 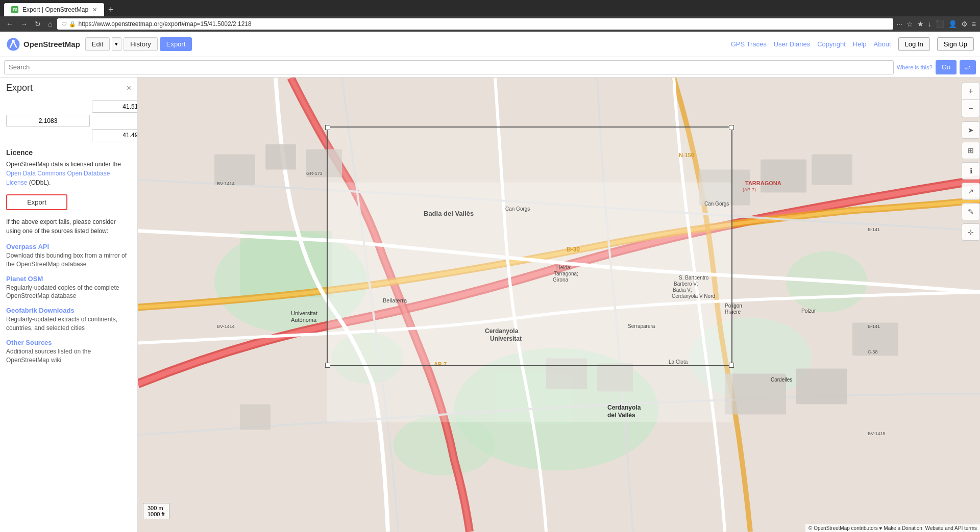 What do you see at coordinates (560, 280) in the screenshot?
I see `svg-text: Girona` at bounding box center [560, 280].